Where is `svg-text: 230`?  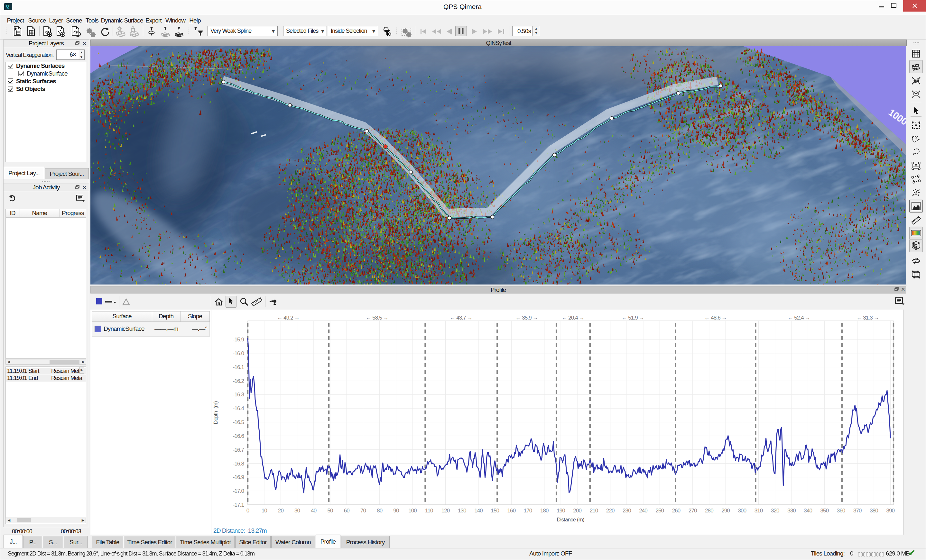 svg-text: 230 is located at coordinates (627, 511).